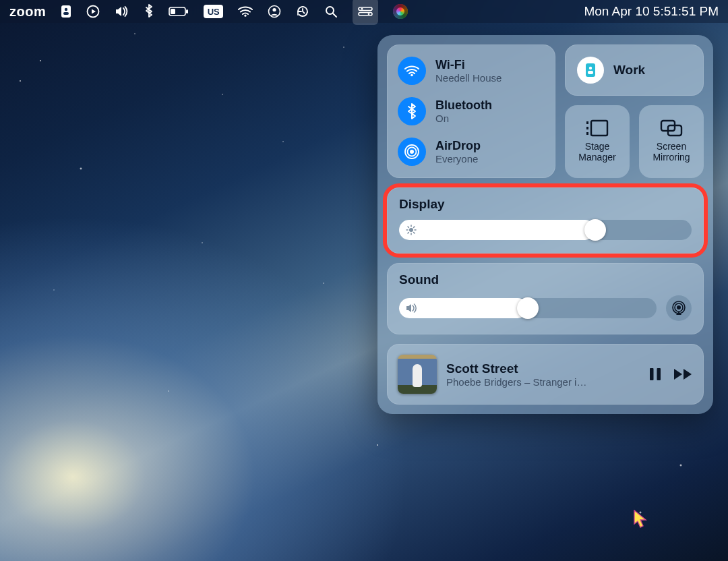 The height and width of the screenshot is (561, 728). I want to click on airdrop-toggle: AirDrop Everyone, so click(471, 152).